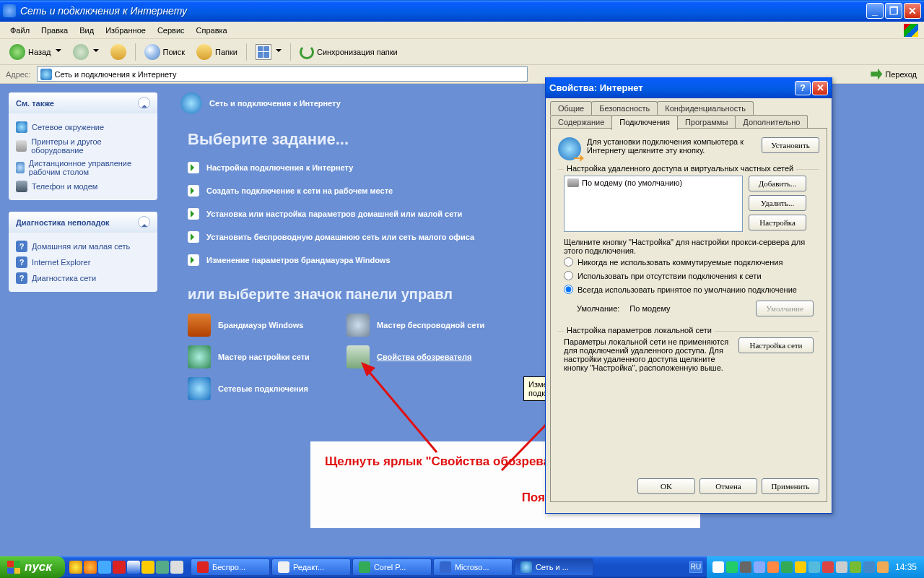  What do you see at coordinates (269, 52) in the screenshot?
I see `views-button` at bounding box center [269, 52].